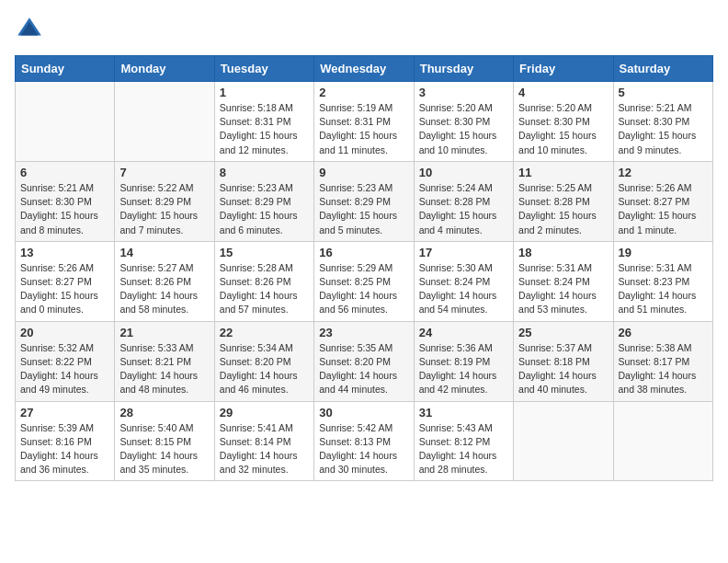 The image size is (728, 563). Describe the element at coordinates (563, 210) in the screenshot. I see `day-info: Sunrise: 5:25 AM Sunset: 8:28 PM Dayligh…` at that location.